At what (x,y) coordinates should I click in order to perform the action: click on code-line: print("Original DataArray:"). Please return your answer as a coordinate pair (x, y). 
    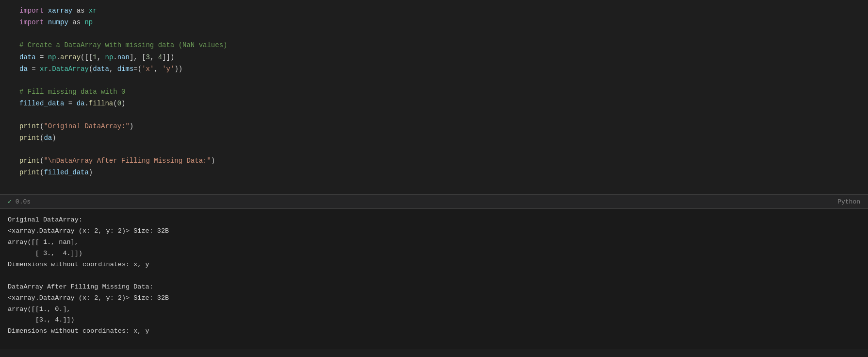
    Looking at the image, I should click on (443, 126).